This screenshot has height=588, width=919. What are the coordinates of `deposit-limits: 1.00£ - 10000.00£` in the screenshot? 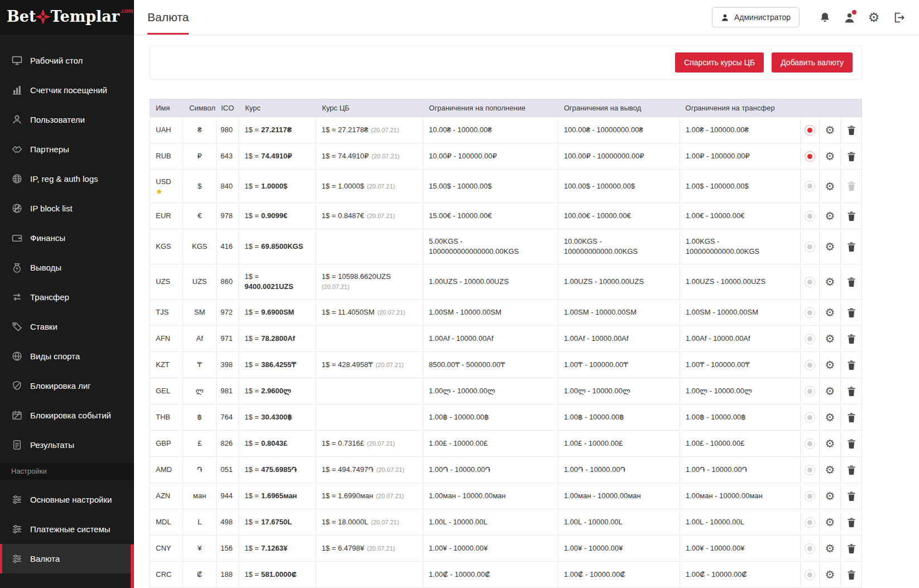 It's located at (491, 444).